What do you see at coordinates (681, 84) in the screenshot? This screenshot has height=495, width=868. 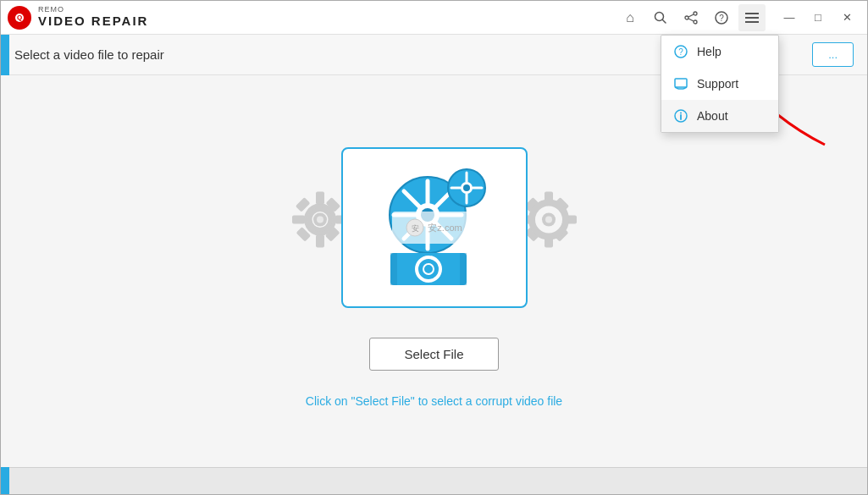 I see `support-menu-icon` at bounding box center [681, 84].